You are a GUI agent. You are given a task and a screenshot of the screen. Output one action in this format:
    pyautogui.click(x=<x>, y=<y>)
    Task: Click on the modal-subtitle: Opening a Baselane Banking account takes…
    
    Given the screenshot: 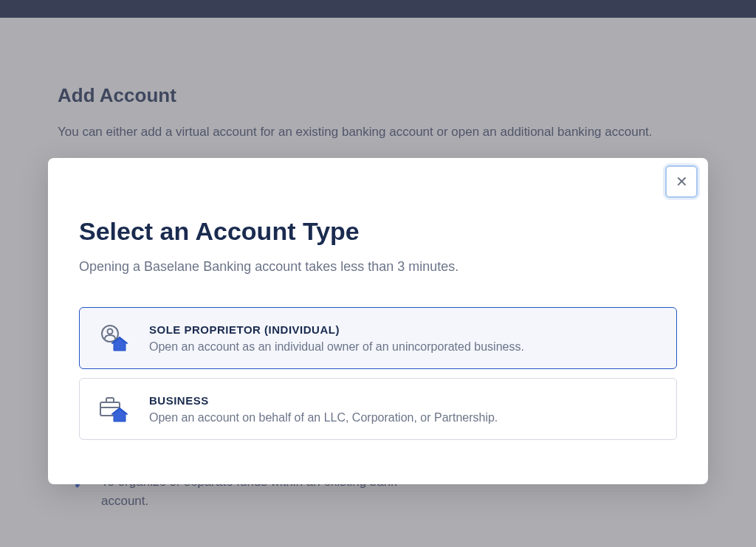 What is the action you would take?
    pyautogui.click(x=378, y=267)
    